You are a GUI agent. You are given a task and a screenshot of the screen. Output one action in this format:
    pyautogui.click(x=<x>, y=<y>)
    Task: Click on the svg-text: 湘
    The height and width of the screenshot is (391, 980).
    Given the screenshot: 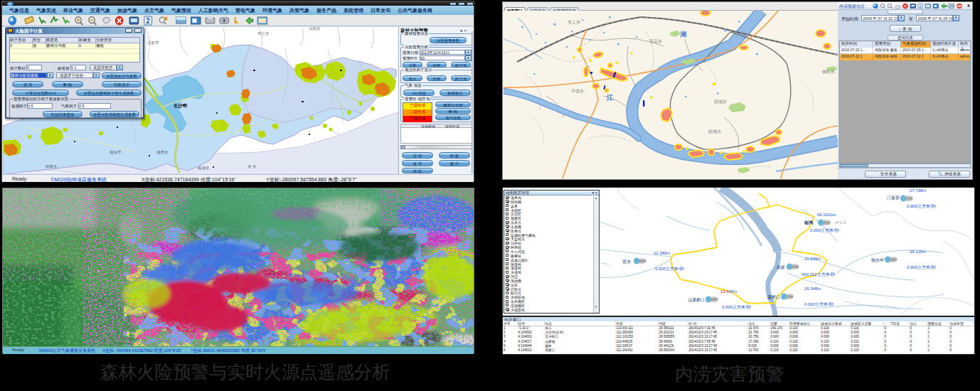 What is the action you would take?
    pyautogui.click(x=683, y=34)
    